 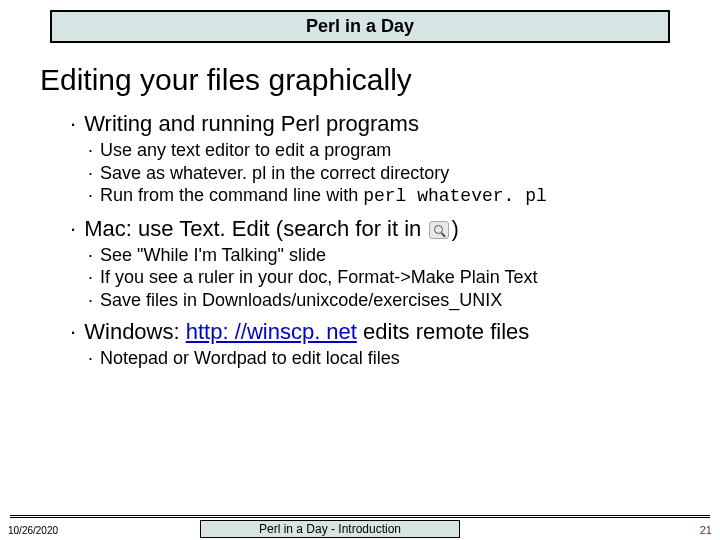 What do you see at coordinates (385, 332) in the screenshot?
I see `bullet-windows: Windows: http: //winscp. net edits remot…` at bounding box center [385, 332].